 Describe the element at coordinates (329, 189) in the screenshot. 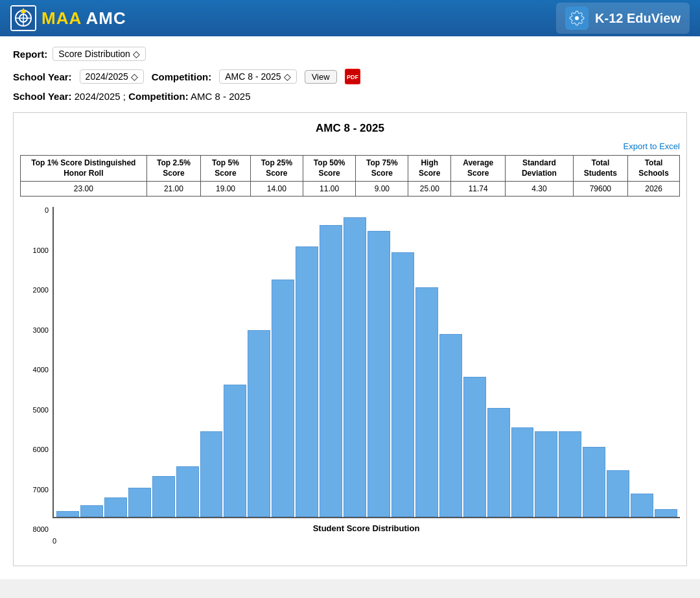

I see `val-top50: 11.00` at that location.